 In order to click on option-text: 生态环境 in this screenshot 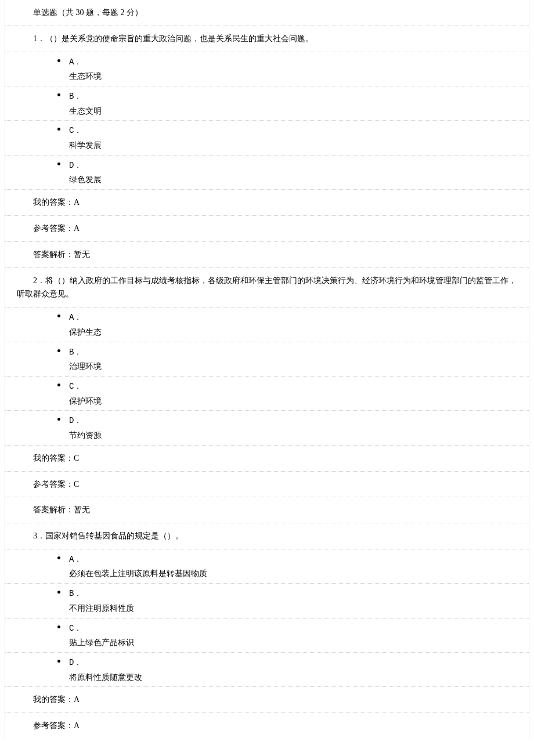, I will do `click(299, 77)`.